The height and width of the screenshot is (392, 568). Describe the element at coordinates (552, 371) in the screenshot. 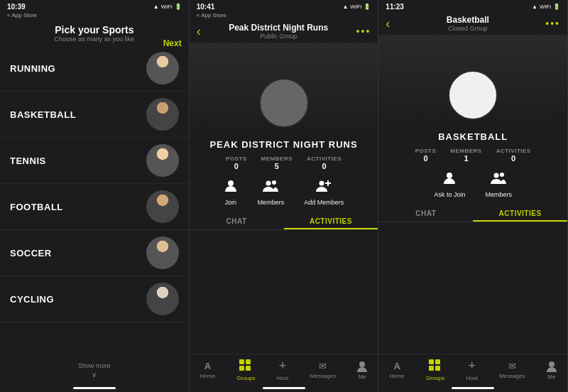

I see `nav-me-3: Me` at that location.